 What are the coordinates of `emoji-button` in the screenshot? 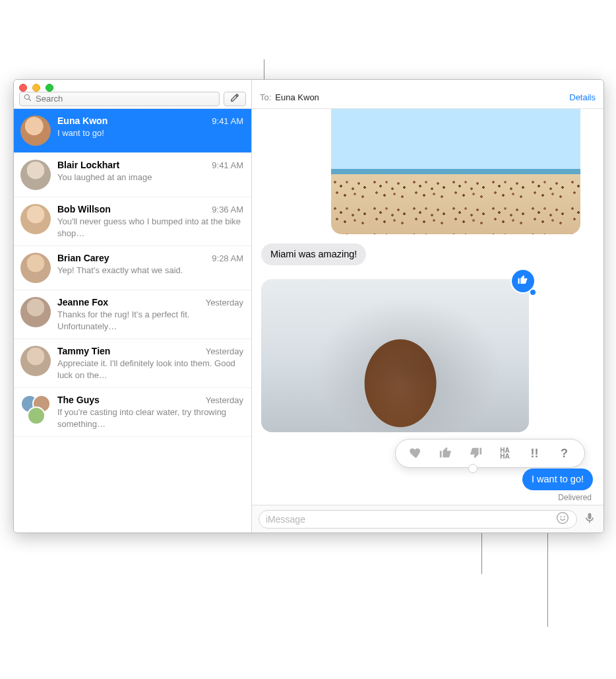 It's located at (563, 519).